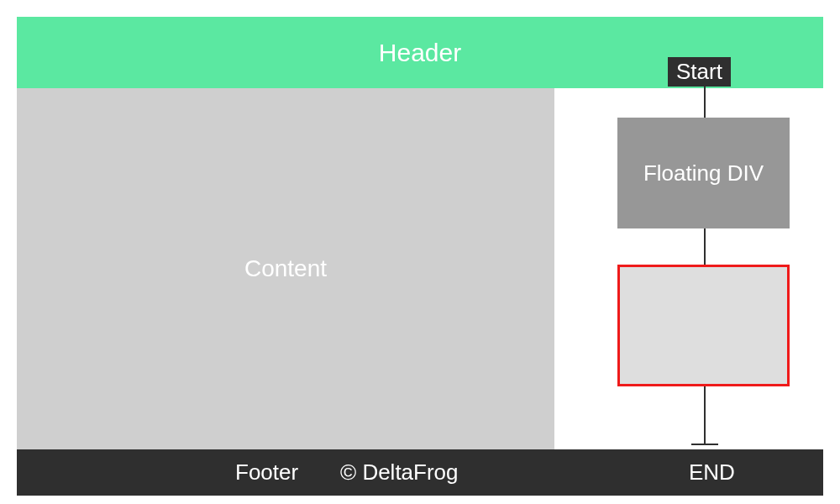 The image size is (840, 504). Describe the element at coordinates (704, 326) in the screenshot. I see `highlight-box` at that location.